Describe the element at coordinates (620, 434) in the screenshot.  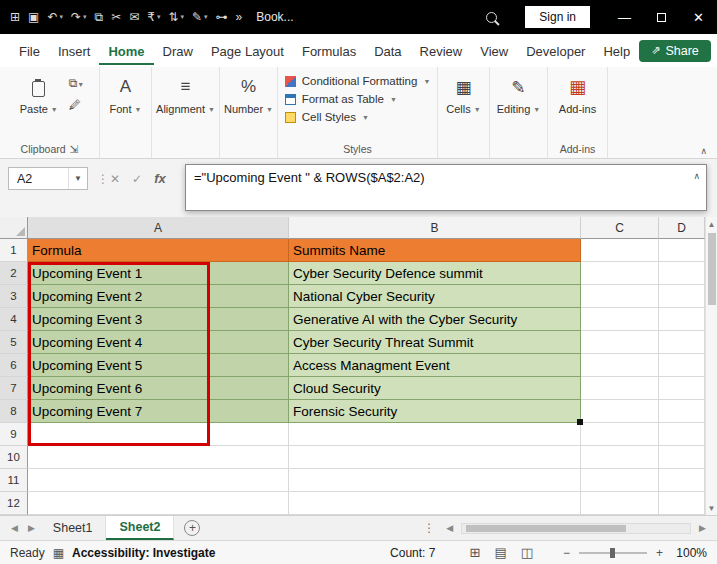
I see `cell-C9` at that location.